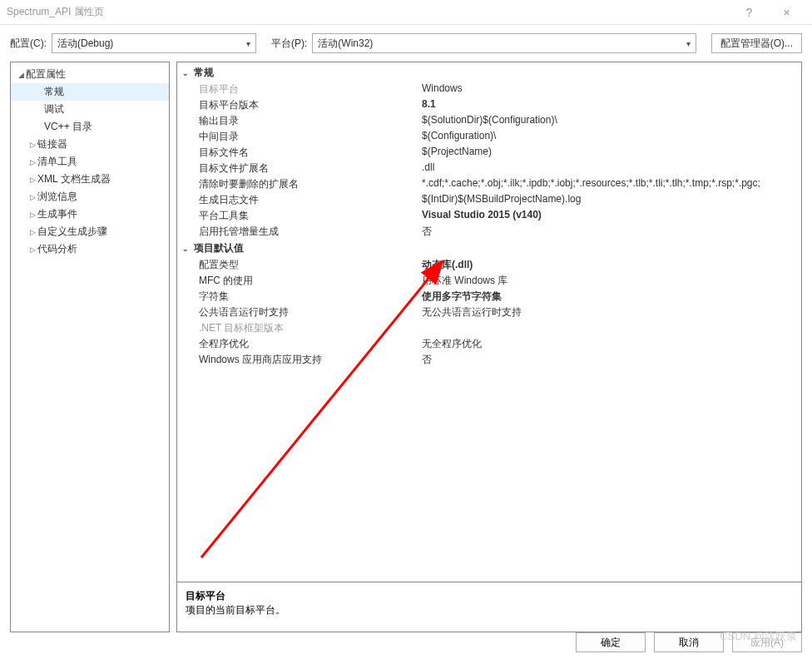 The height and width of the screenshot is (659, 812). I want to click on group-label: 项目默认值, so click(219, 248).